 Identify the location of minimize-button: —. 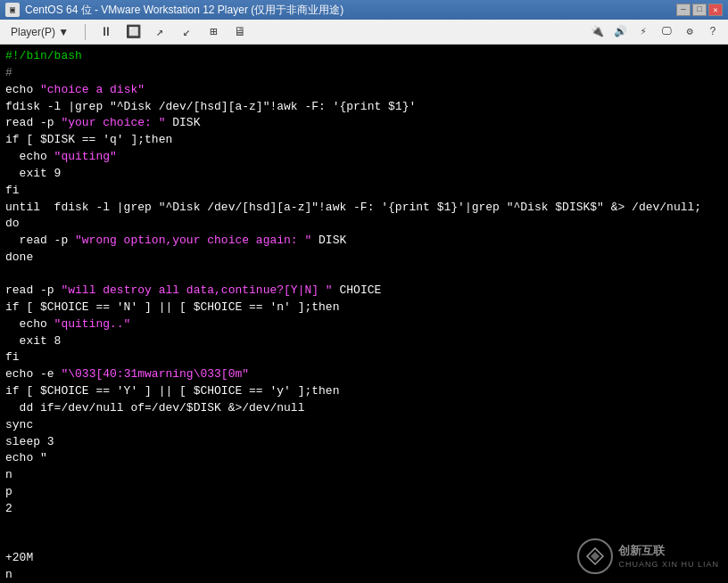
(683, 10).